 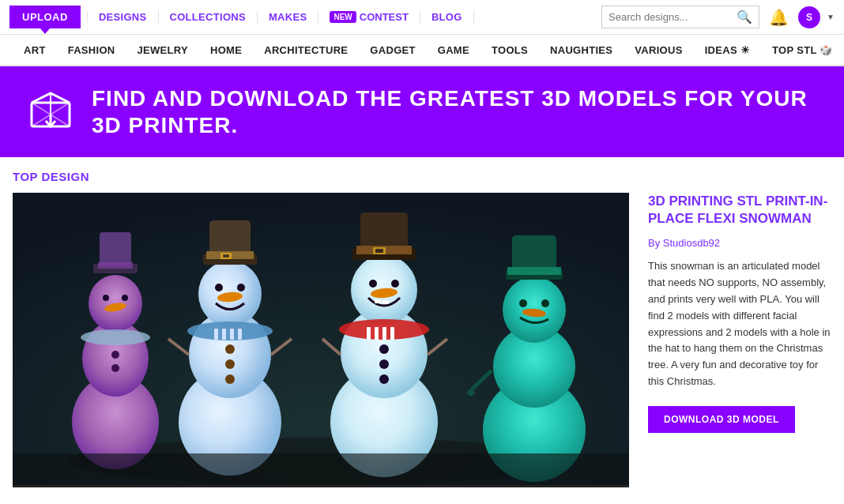 What do you see at coordinates (35, 51) in the screenshot?
I see `cat-art: ART` at bounding box center [35, 51].